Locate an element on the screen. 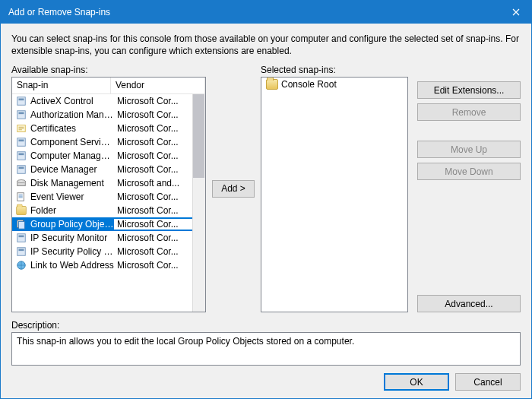 The height and width of the screenshot is (399, 532). advanced-button: Advanced... is located at coordinates (469, 304).